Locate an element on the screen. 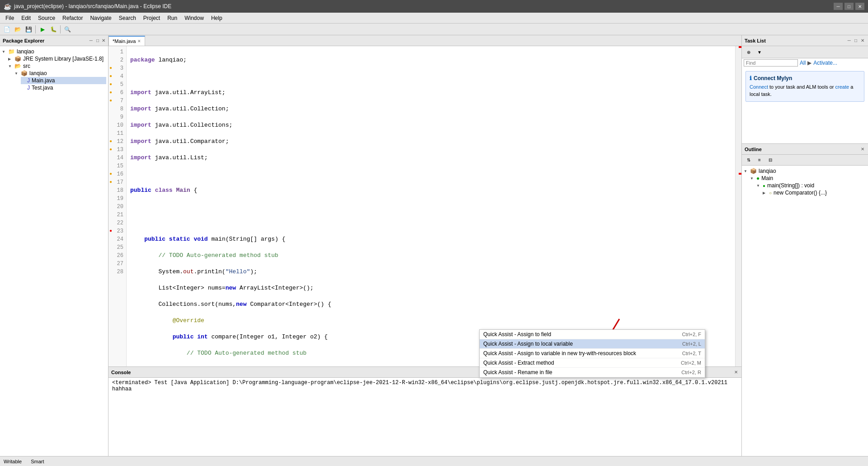 This screenshot has width=868, height=466. outline-item-lanqiao: ▼ 📦 lanqiao is located at coordinates (805, 171).